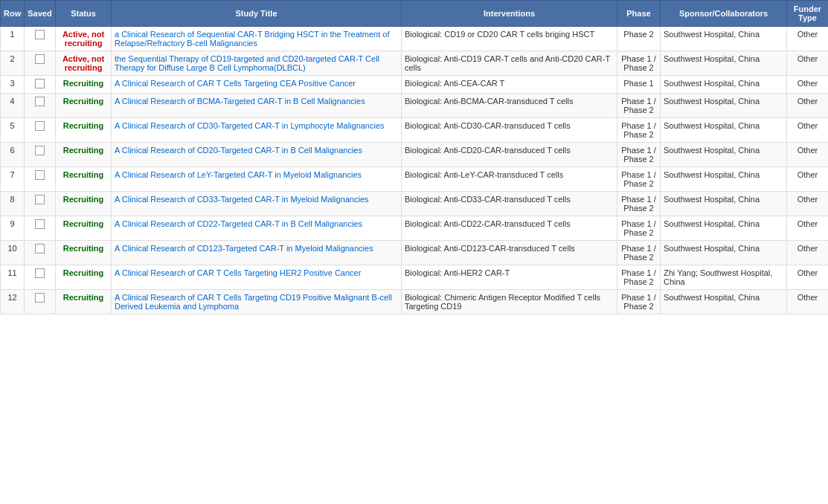  I want to click on cell-title: A Clinical Research of LeY-Targeted CAR-…, so click(257, 180).